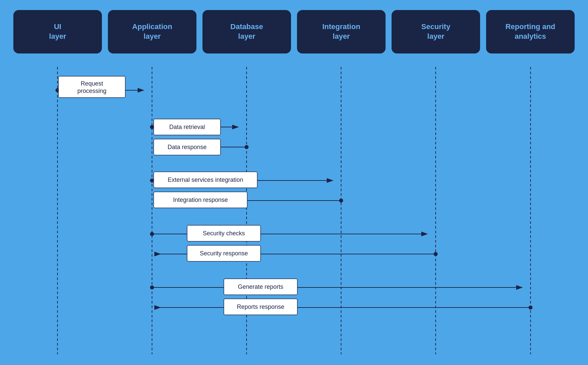  Describe the element at coordinates (247, 147) in the screenshot. I see `dot-data-response-start` at that location.